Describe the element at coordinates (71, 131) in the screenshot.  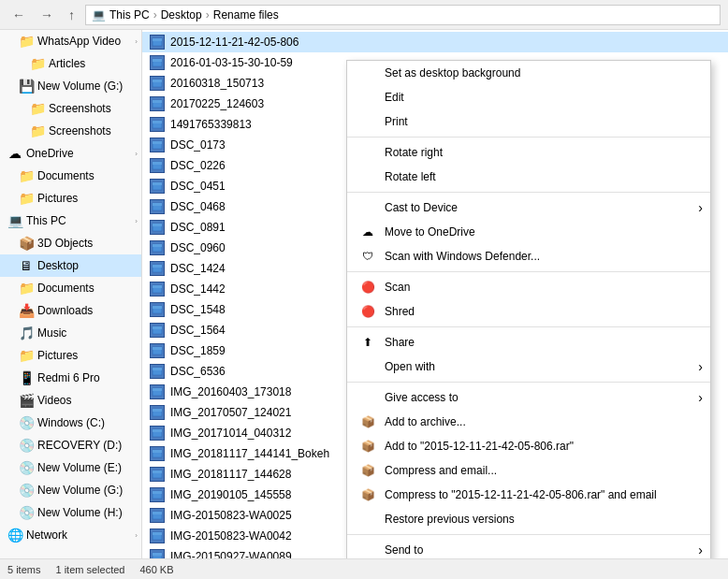
I see `sidebar-item-screenshots2: 📁Screenshots` at that location.